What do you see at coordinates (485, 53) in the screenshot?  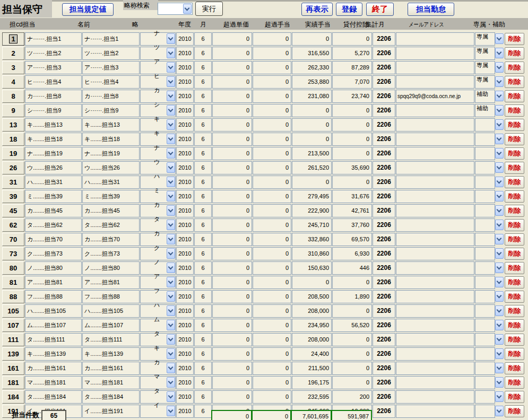 I see `senzoku-hojo-field: 専属` at bounding box center [485, 53].